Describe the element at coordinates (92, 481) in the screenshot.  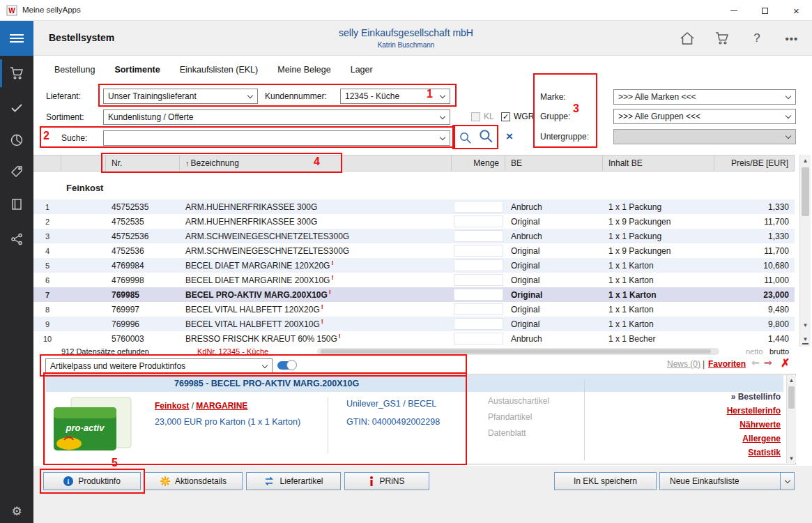
I see `produktinfo-button: iProduktinfo` at that location.